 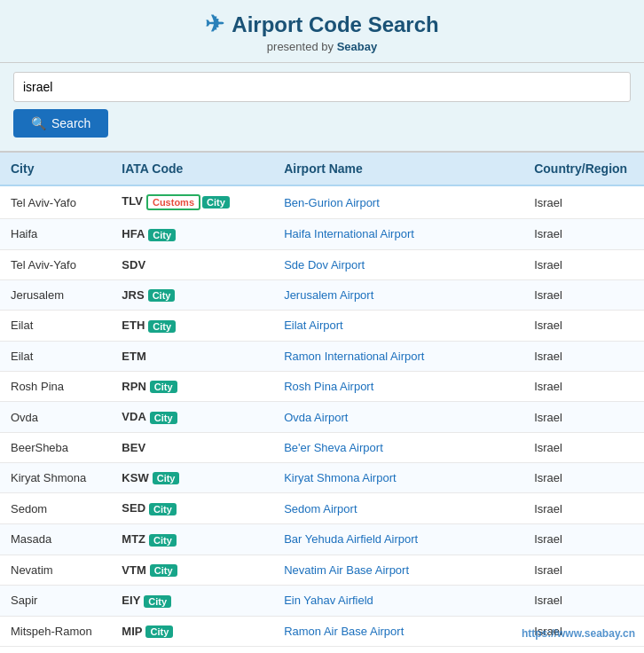 I want to click on cell-airport: Ovda Airport, so click(x=398, y=417).